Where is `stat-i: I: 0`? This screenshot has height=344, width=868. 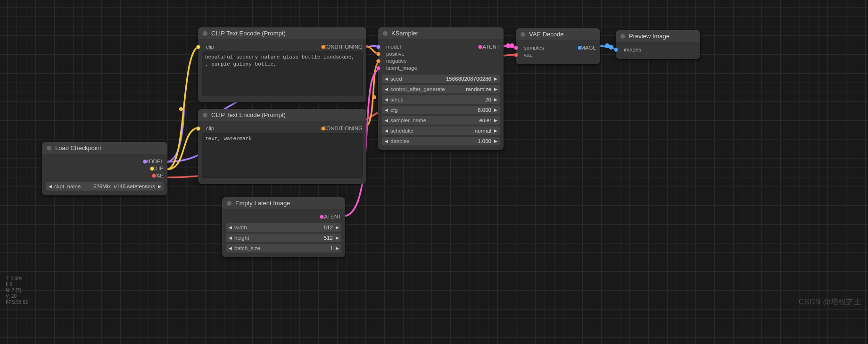 stat-i: I: 0 is located at coordinates (17, 285).